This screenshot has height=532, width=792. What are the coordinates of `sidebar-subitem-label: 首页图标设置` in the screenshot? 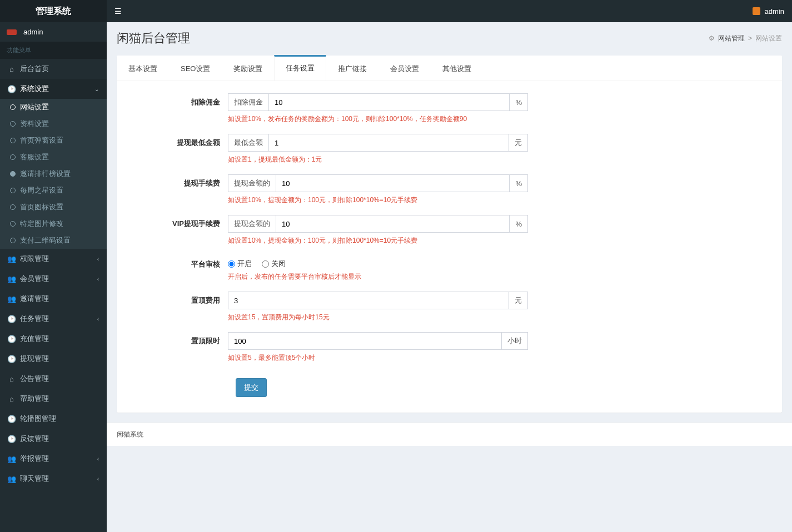 It's located at (42, 207).